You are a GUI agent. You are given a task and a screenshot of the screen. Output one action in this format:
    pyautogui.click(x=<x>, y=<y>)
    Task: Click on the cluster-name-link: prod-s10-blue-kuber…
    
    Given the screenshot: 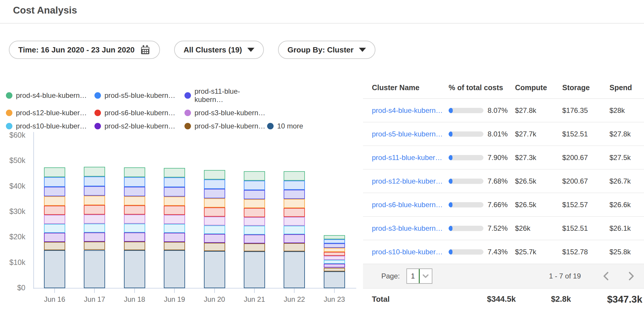 What is the action you would take?
    pyautogui.click(x=410, y=252)
    